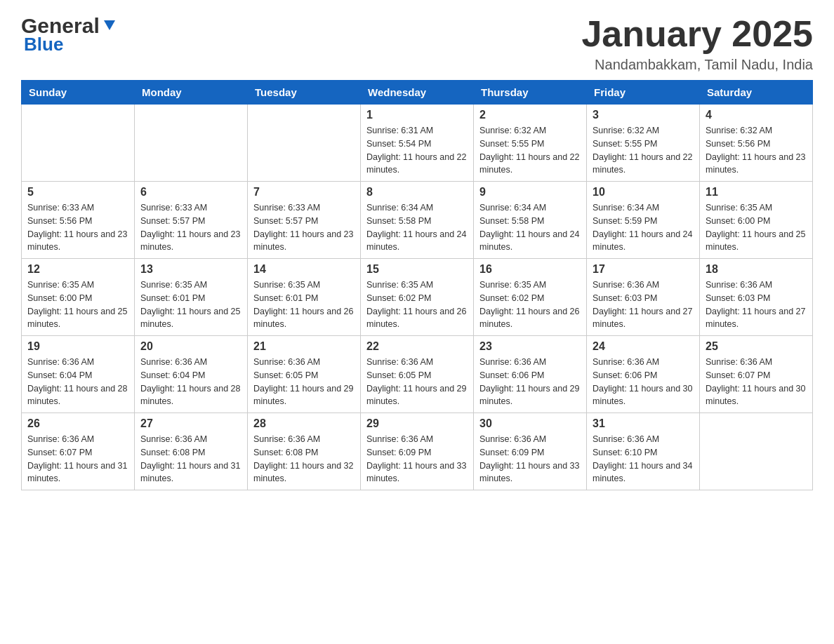  What do you see at coordinates (643, 347) in the screenshot?
I see `day-number: 24` at bounding box center [643, 347].